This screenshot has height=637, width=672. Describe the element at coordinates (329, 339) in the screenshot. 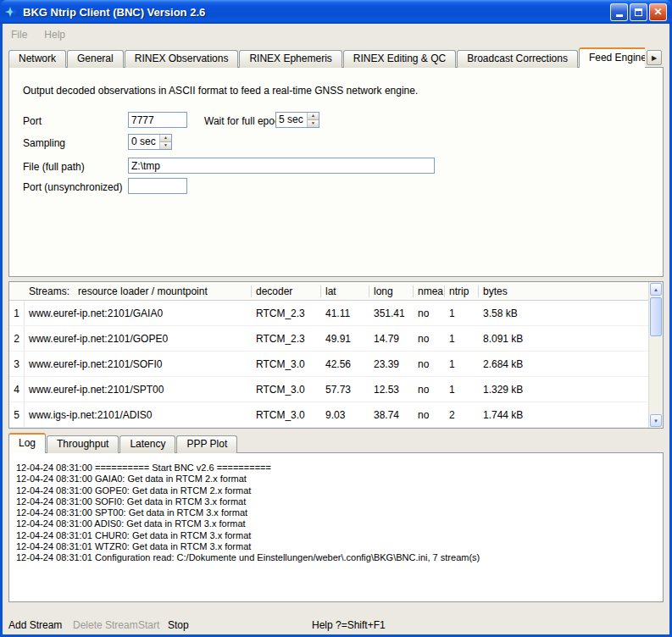

I see `table-row: 2 www.euref-ip.net:2101/GOPE0 RTCM_2.3 4…` at that location.